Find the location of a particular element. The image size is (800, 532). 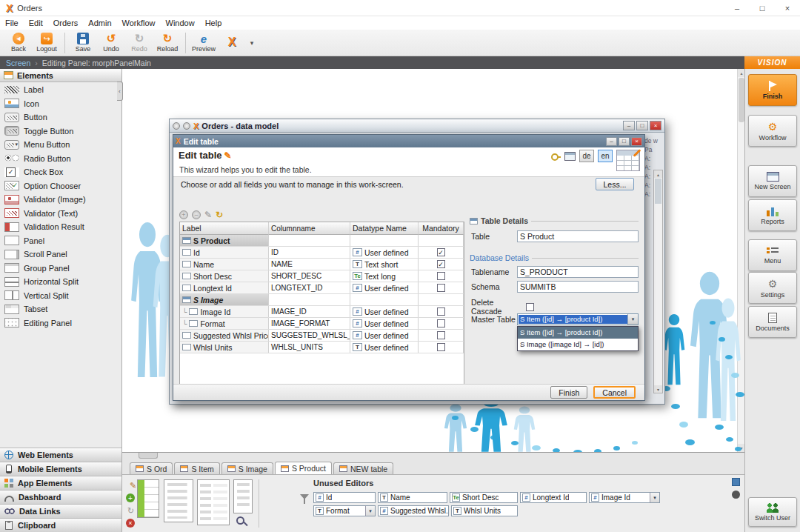

group-row-s-image: S Image is located at coordinates (321, 300).